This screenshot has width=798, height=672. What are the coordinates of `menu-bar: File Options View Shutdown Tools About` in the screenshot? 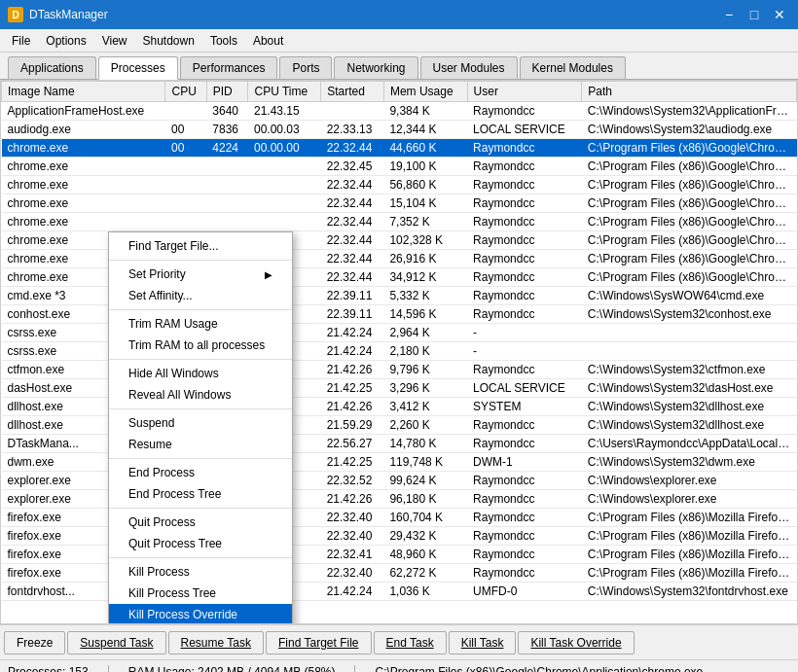 It's located at (399, 41).